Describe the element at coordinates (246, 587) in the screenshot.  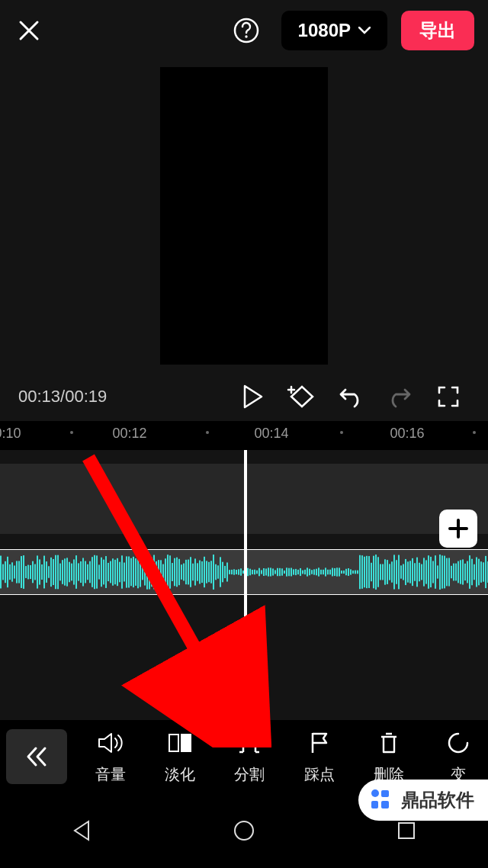
I see `playhead` at that location.